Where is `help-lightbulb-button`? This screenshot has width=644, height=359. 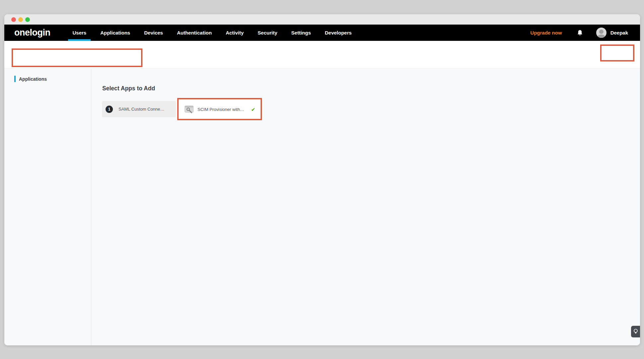 help-lightbulb-button is located at coordinates (635, 331).